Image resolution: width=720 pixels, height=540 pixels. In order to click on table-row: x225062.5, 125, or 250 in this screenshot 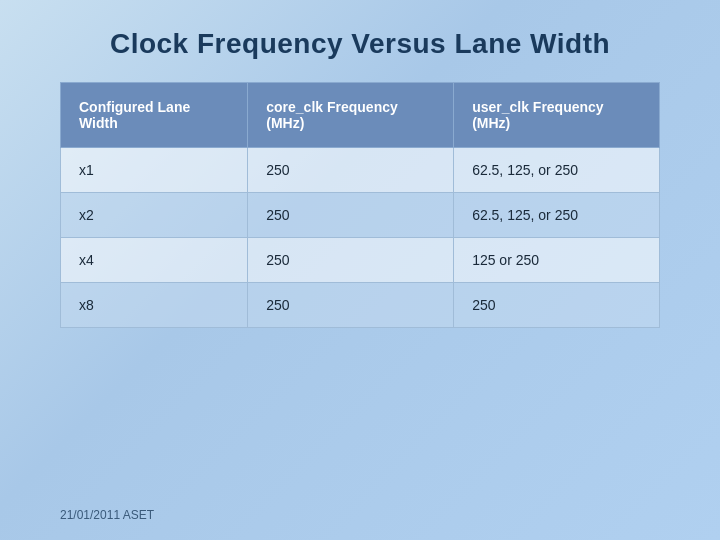, I will do `click(360, 216)`.